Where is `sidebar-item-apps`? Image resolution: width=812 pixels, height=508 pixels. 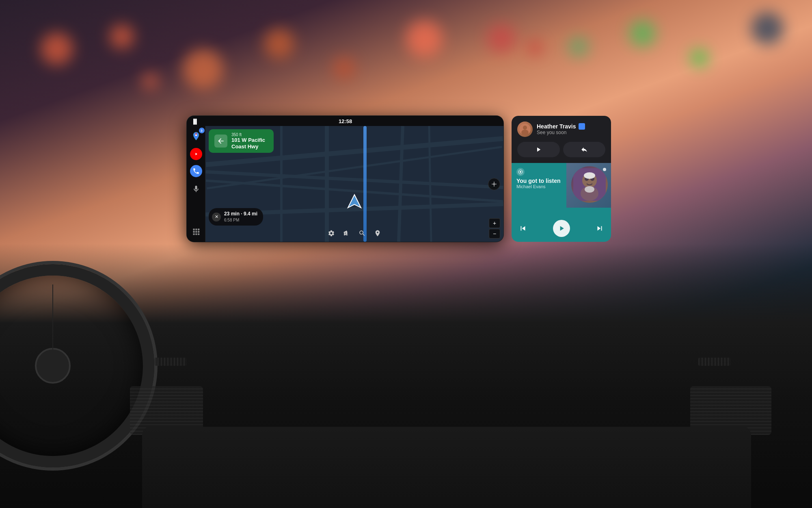
sidebar-item-apps is located at coordinates (196, 232).